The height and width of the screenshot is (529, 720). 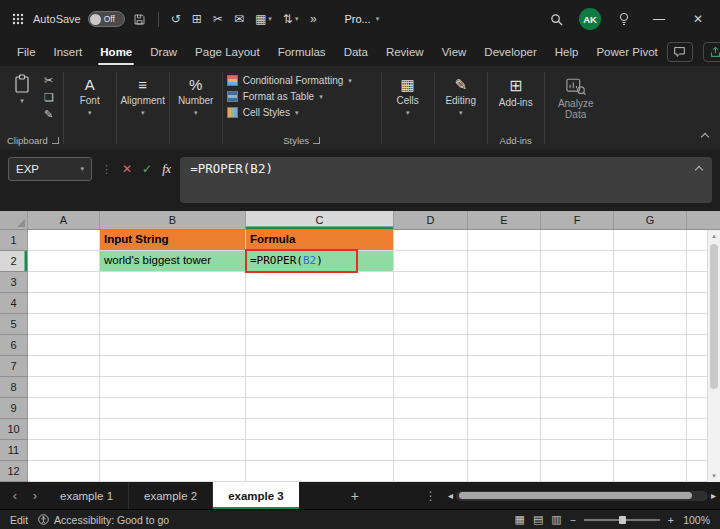 I want to click on grid-cell-D3, so click(x=431, y=282).